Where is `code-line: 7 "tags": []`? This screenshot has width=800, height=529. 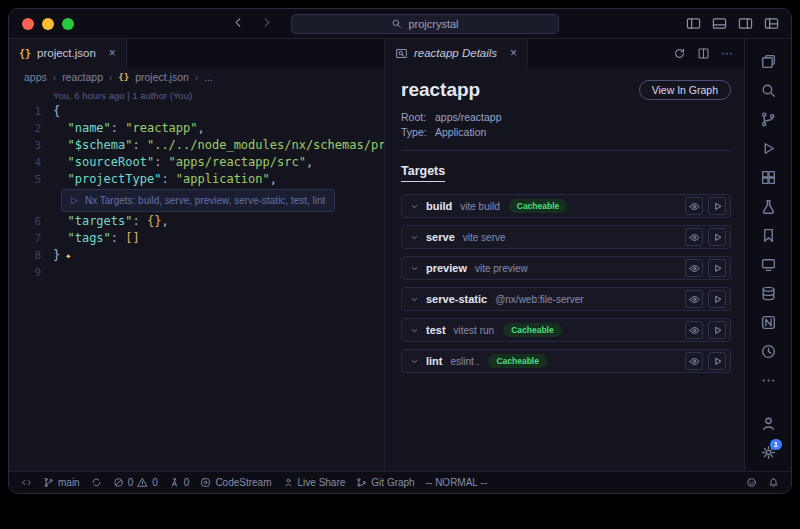
code-line: 7 "tags": [] is located at coordinates (196, 238).